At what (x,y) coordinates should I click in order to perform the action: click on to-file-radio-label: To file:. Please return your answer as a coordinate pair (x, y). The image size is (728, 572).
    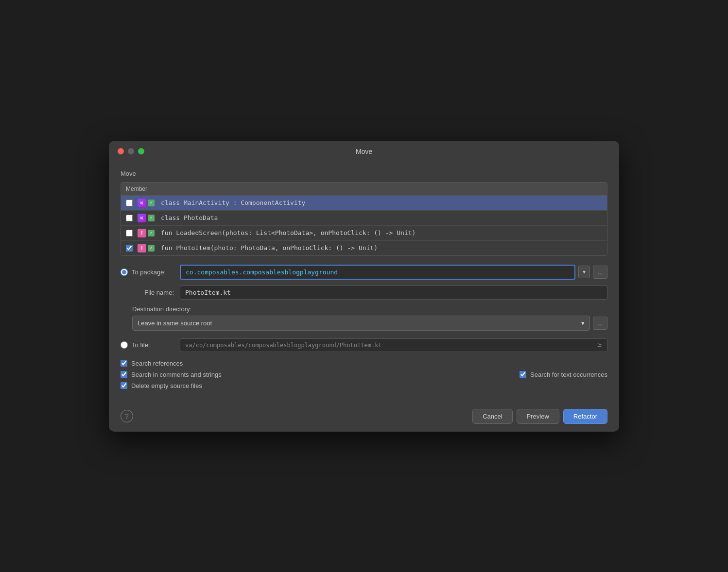
    Looking at the image, I should click on (147, 345).